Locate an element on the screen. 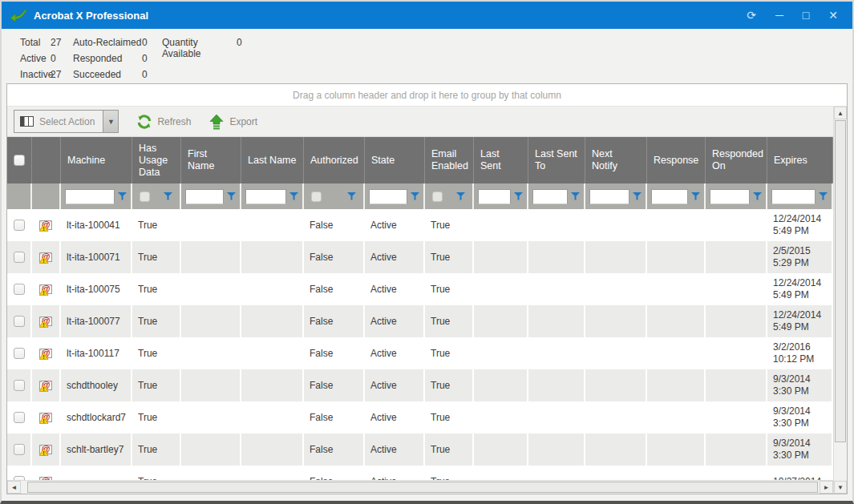 This screenshot has height=504, width=854. maximize-icon: □ is located at coordinates (806, 15).